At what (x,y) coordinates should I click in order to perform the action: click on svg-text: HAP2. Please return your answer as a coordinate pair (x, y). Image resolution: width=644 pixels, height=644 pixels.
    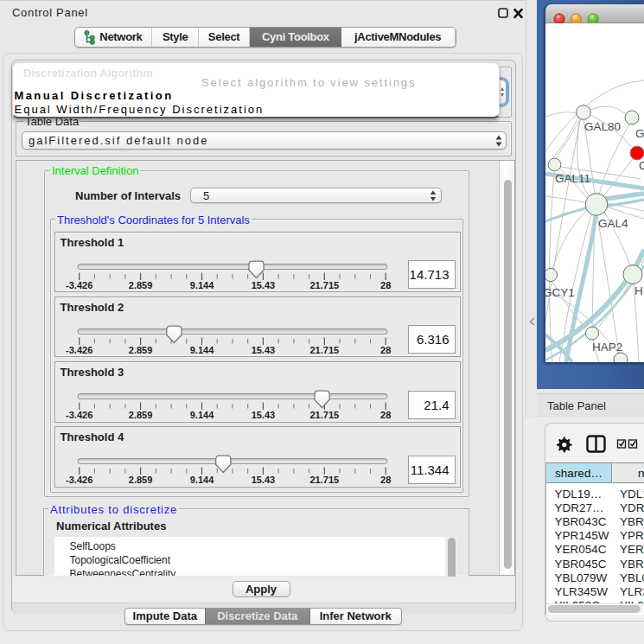
    Looking at the image, I should click on (607, 348).